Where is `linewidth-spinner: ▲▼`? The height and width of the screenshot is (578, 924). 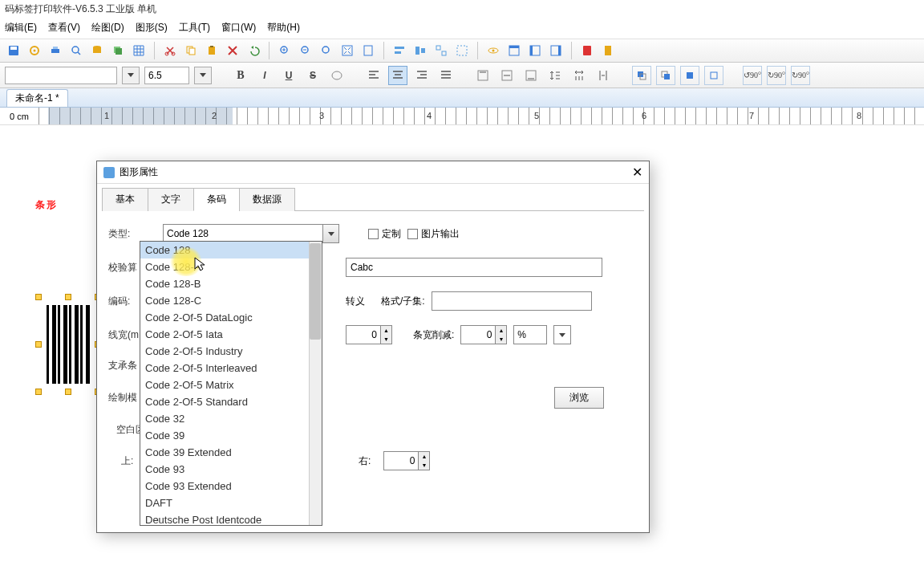 linewidth-spinner: ▲▼ is located at coordinates (369, 335).